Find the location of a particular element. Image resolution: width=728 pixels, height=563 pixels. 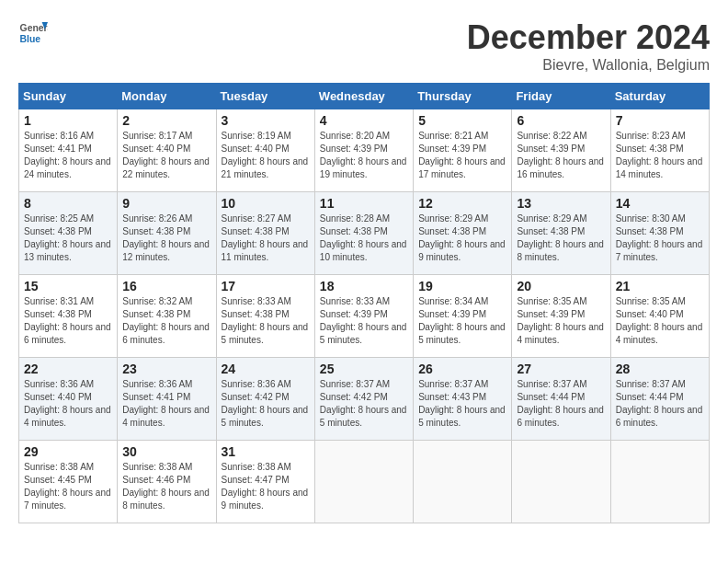

calendar-day-cell: 17 Sunrise: 8:33 AMSunset: 4:38 PMDaylig… is located at coordinates (265, 316).